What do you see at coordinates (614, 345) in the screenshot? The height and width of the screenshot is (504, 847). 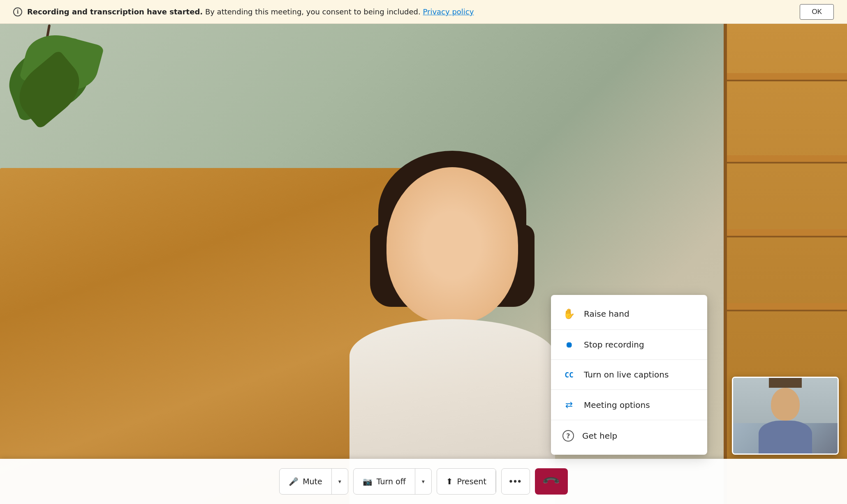 I see `menu-item-label: Stop recording` at bounding box center [614, 345].